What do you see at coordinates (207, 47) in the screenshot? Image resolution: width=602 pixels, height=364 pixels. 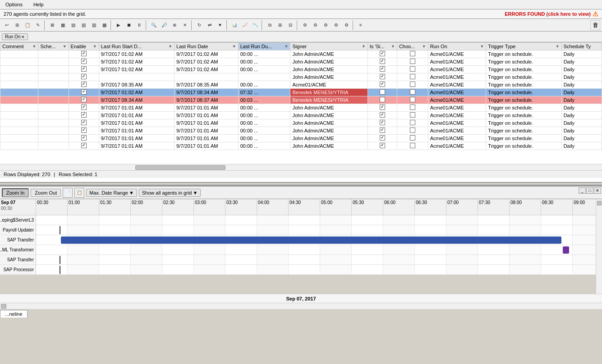 I see `col-last-run-date: Last Run Date▼` at bounding box center [207, 47].